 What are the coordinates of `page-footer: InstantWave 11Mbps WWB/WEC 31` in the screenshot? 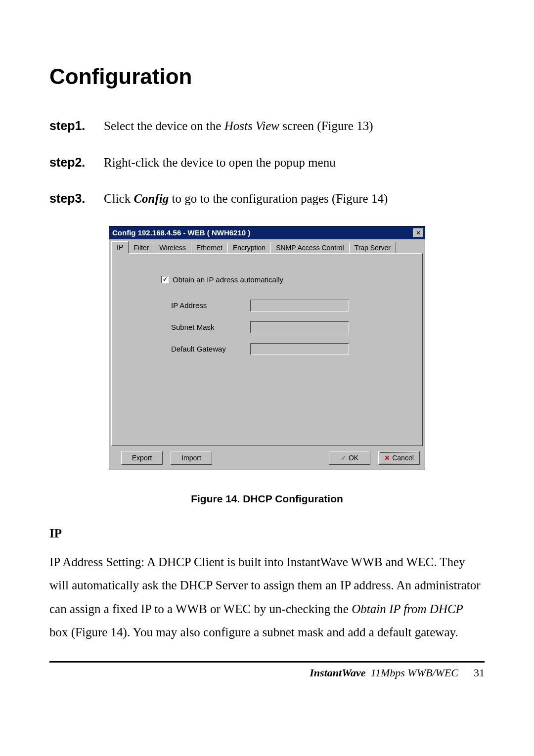 It's located at (267, 673).